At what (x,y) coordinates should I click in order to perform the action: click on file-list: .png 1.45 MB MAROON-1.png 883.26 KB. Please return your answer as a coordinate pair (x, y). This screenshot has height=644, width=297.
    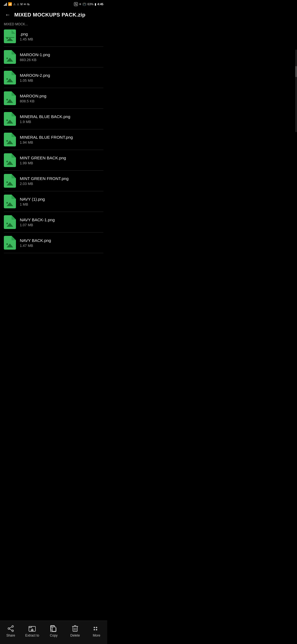
    Looking at the image, I should click on (54, 152).